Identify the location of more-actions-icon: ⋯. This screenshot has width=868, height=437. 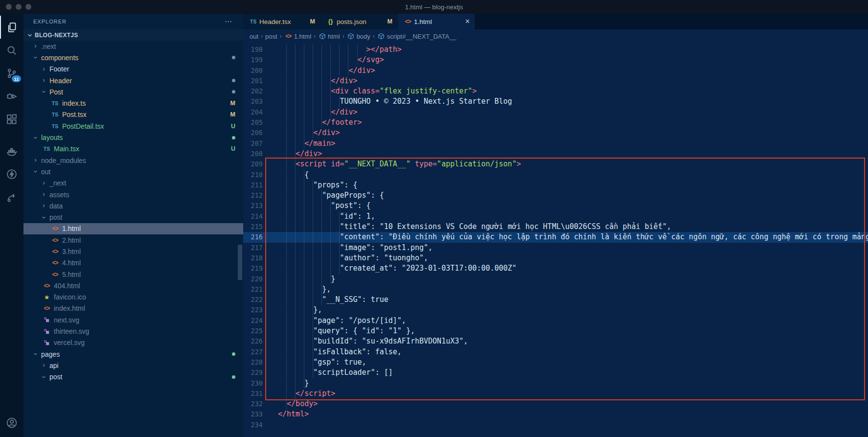
(228, 22).